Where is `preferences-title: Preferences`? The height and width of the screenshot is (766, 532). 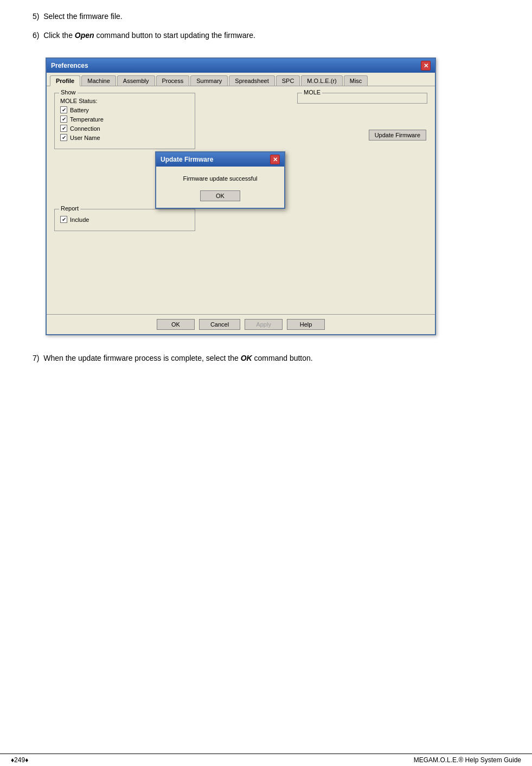 preferences-title: Preferences is located at coordinates (69, 66).